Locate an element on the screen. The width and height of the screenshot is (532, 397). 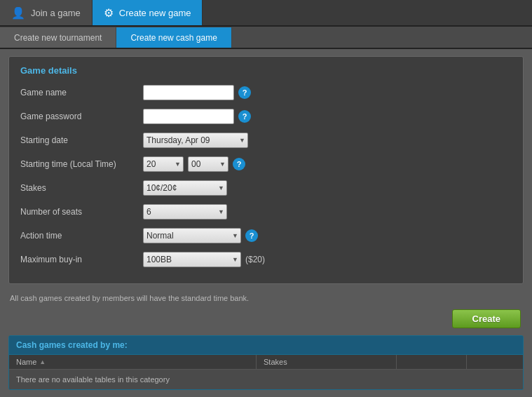
seats-controls: 6 is located at coordinates (327, 212).